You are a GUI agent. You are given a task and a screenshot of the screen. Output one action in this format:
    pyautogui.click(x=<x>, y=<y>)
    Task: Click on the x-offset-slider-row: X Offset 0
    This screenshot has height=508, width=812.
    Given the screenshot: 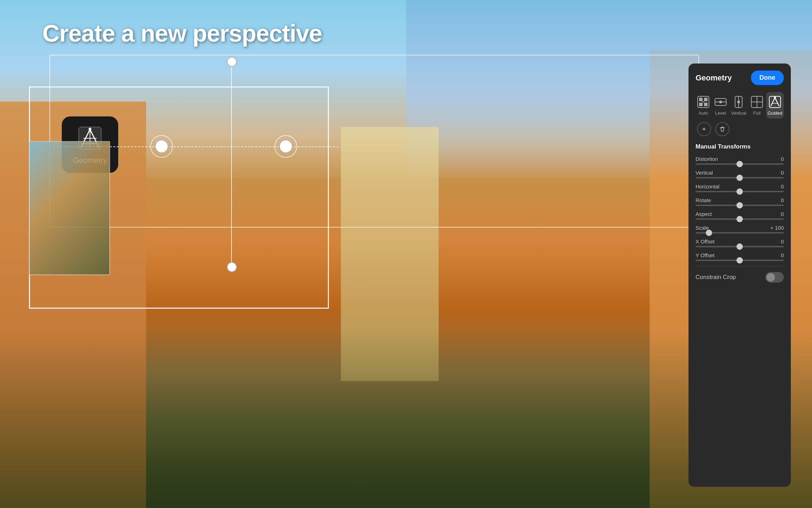 What is the action you would take?
    pyautogui.click(x=740, y=243)
    